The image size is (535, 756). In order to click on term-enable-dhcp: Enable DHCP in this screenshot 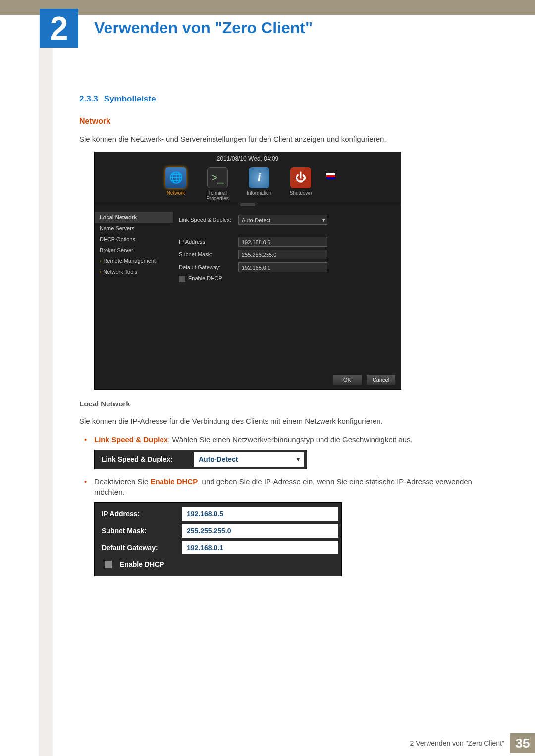, I will do `click(174, 481)`.